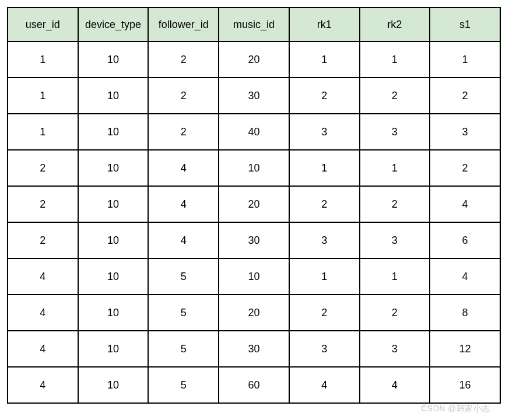  What do you see at coordinates (254, 349) in the screenshot?
I see `table-row: 4105303312` at bounding box center [254, 349].